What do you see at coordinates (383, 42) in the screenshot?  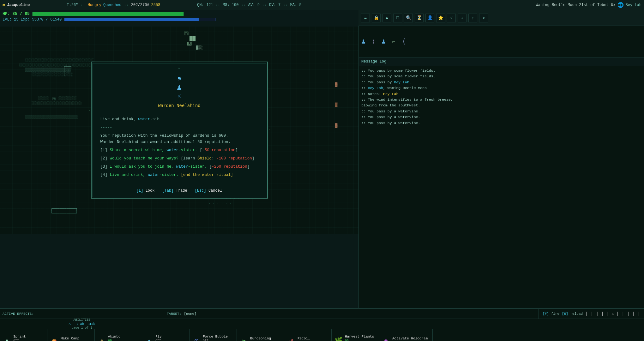 I see `right-npc-3: ♟` at bounding box center [383, 42].